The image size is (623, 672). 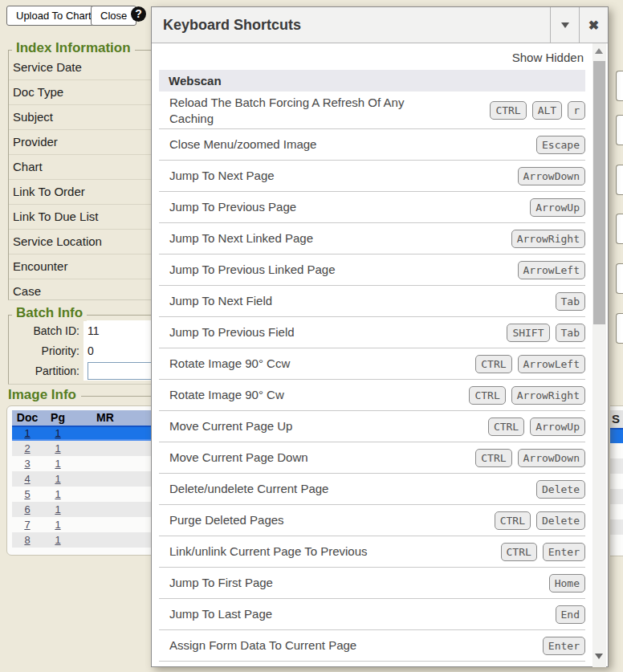 I want to click on shortcut-action: Jump To Previous Linked Page, so click(x=257, y=270).